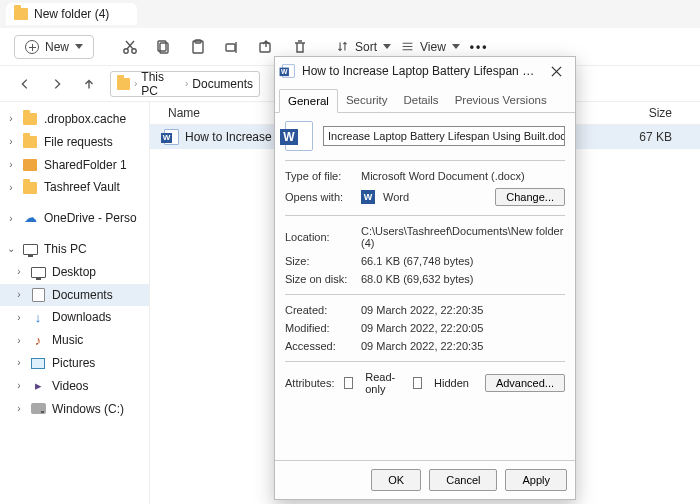 Image resolution: width=700 pixels, height=504 pixels. What do you see at coordinates (38, 386) in the screenshot?
I see `video-icon: ▸` at bounding box center [38, 386].